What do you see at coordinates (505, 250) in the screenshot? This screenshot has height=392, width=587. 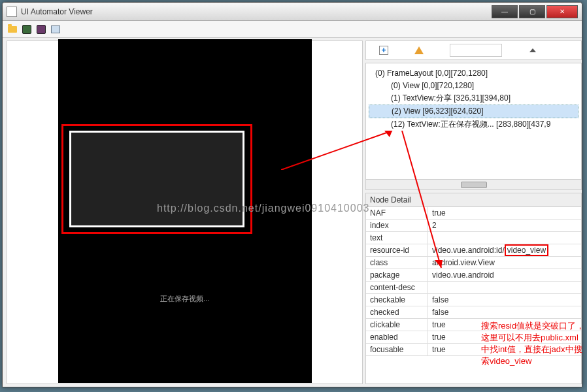 I see `property-value: video.vue.android:id/video_view` at bounding box center [505, 250].